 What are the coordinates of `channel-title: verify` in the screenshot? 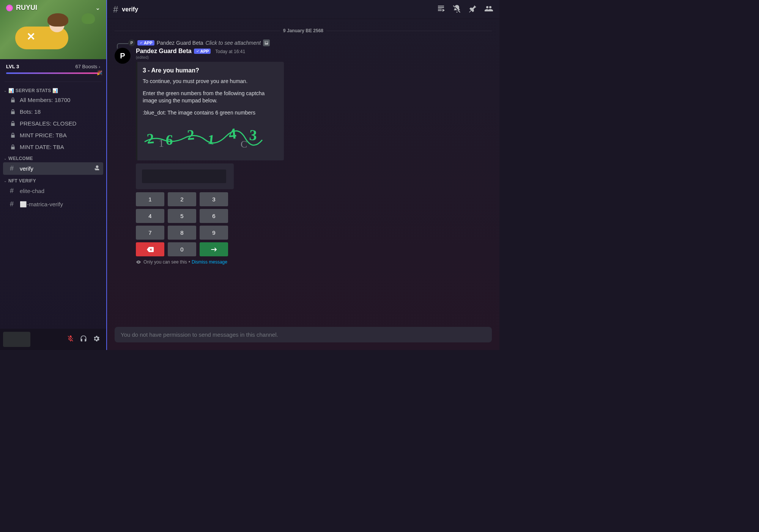 It's located at (130, 9).